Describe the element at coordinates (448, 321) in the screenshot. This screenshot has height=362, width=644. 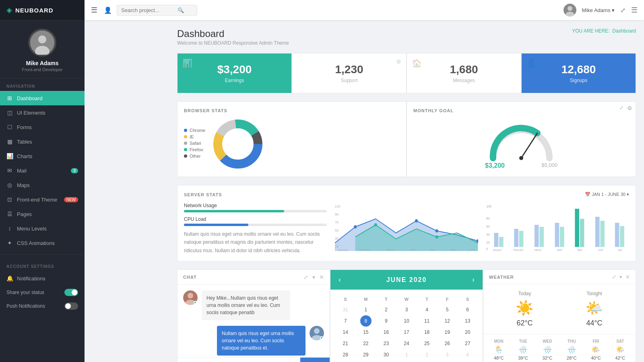
I see `calendar-day: 12` at that location.